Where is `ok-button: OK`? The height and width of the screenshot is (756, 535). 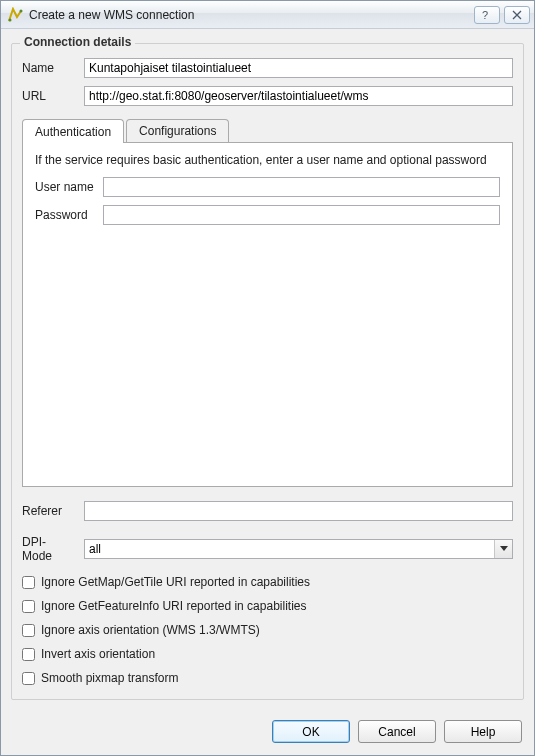
ok-button: OK is located at coordinates (311, 732).